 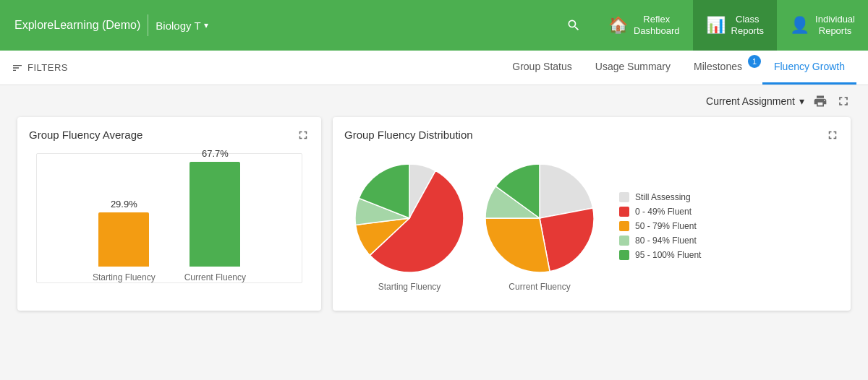 What do you see at coordinates (409, 134) in the screenshot?
I see `right-card-title: Group Fluency Distribution` at bounding box center [409, 134].